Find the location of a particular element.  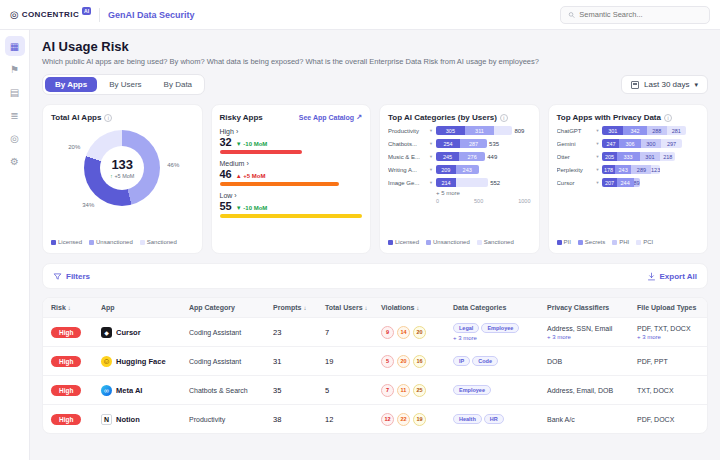

donut-outer: 133 ↑ +5 MoM 46%34%20% is located at coordinates (122, 168).